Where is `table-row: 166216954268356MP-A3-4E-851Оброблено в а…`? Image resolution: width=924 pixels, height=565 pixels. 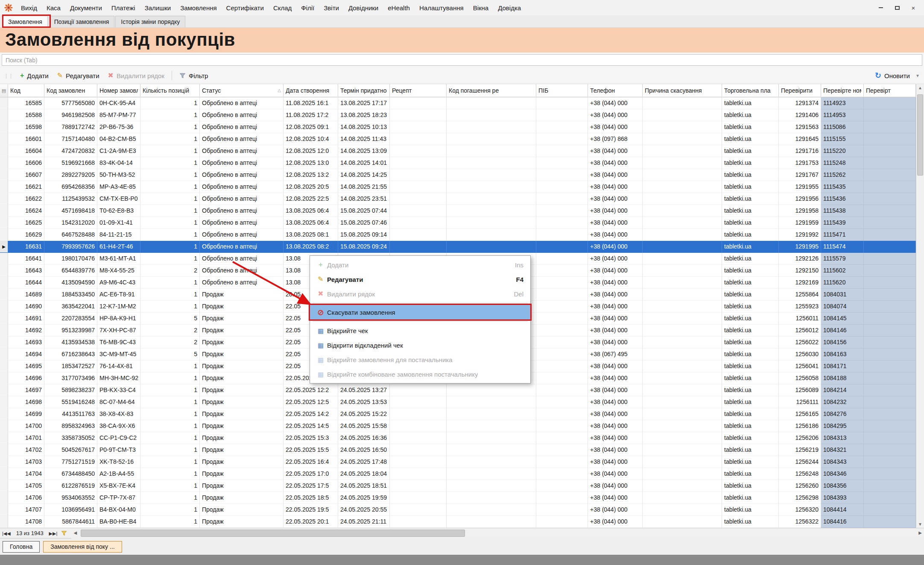
table-row: 166216954268356MP-A3-4E-851Оброблено в а… is located at coordinates (458, 187).